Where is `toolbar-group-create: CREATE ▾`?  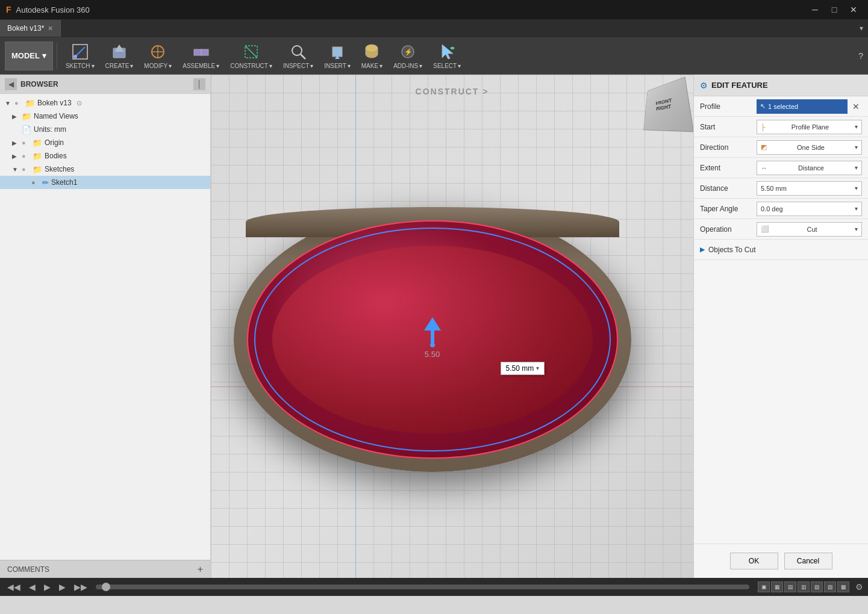 toolbar-group-create: CREATE ▾ is located at coordinates (119, 55).